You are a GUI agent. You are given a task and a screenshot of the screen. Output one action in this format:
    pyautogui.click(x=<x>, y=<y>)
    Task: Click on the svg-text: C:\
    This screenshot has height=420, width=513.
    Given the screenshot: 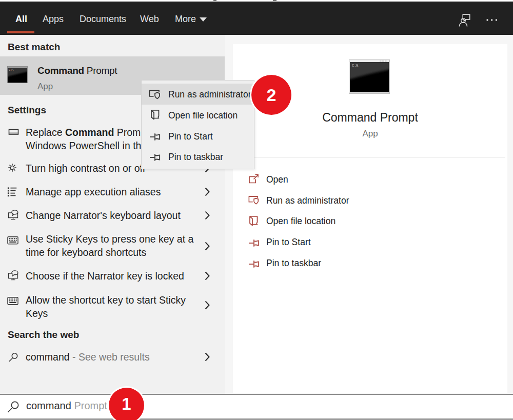 What is the action you would take?
    pyautogui.click(x=11, y=70)
    